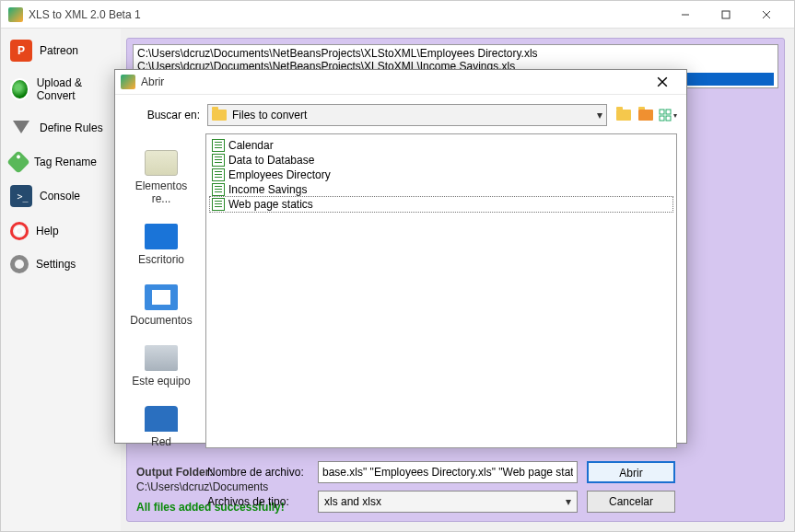 The height and width of the screenshot is (532, 795). Describe the element at coordinates (72, 128) in the screenshot. I see `sidebar-item-label: Define Rules` at that location.